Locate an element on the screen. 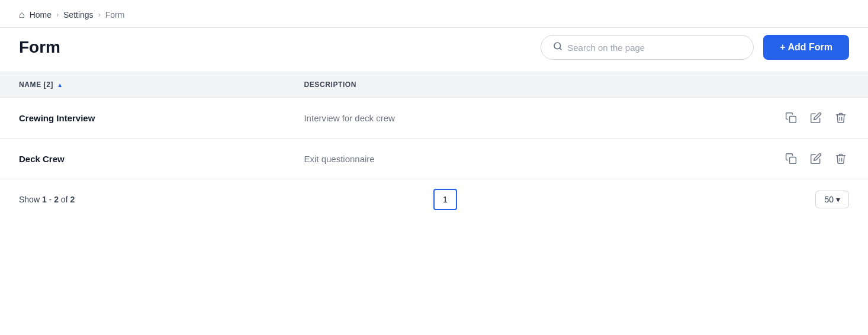 This screenshot has width=868, height=335. table-row: Crewing Interview Interview for deck cre… is located at coordinates (434, 118).